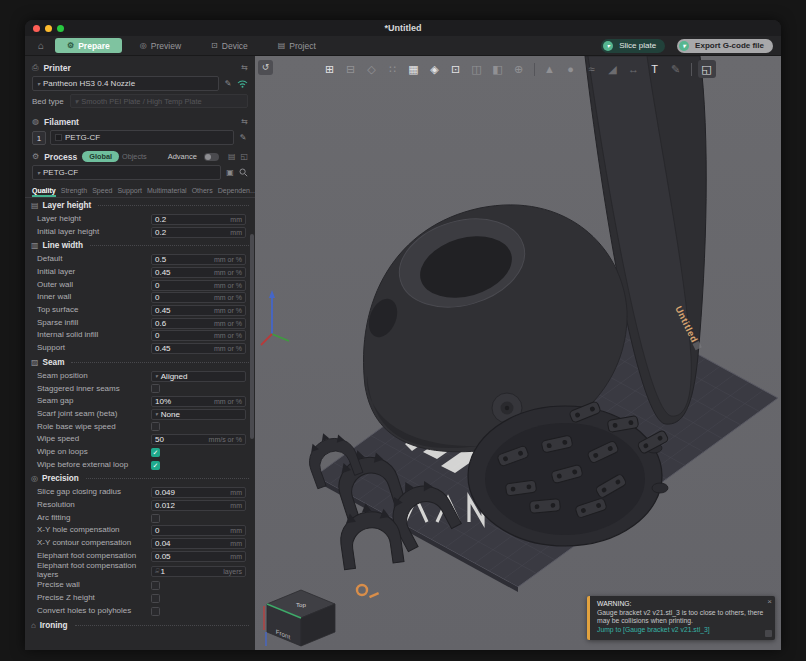 The image size is (806, 661). What do you see at coordinates (167, 192) in the screenshot?
I see `param-tab-multimaterial: Multimaterial` at bounding box center [167, 192].